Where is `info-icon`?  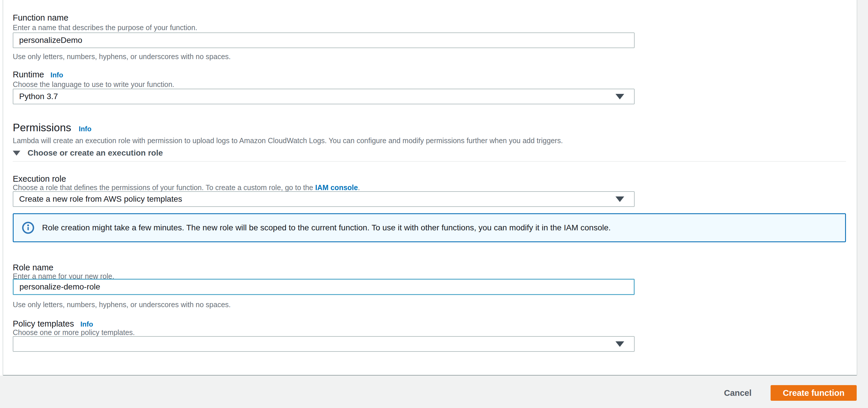
info-icon is located at coordinates (28, 228).